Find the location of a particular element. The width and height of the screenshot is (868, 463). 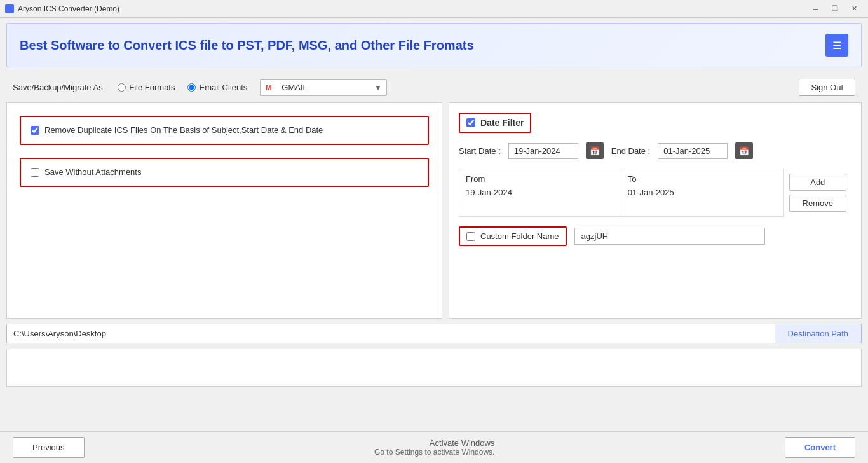

duplicate-checkbox is located at coordinates (35, 130).